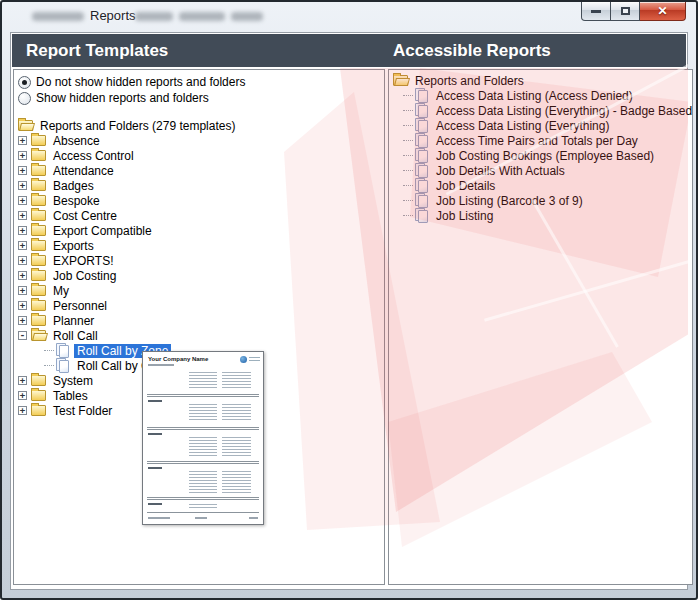 The image size is (698, 600). I want to click on tree-folder-row: +Access Control, so click(199, 156).